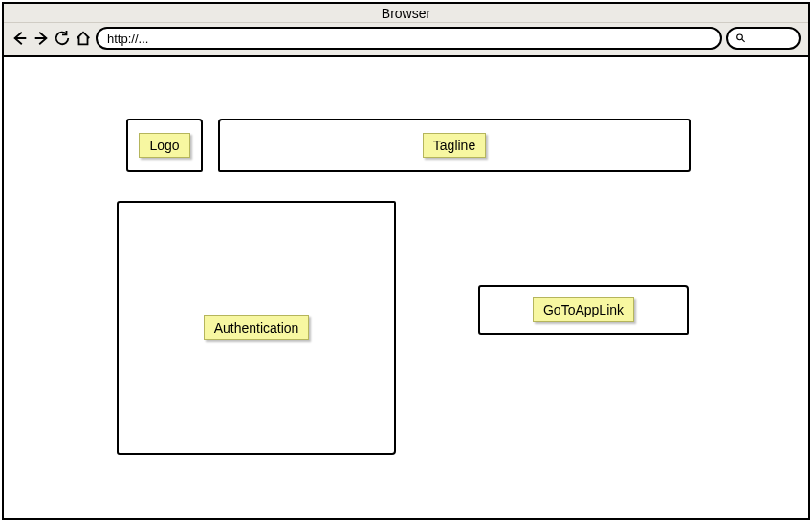  What do you see at coordinates (41, 38) in the screenshot?
I see `forward-arrow-icon` at bounding box center [41, 38].